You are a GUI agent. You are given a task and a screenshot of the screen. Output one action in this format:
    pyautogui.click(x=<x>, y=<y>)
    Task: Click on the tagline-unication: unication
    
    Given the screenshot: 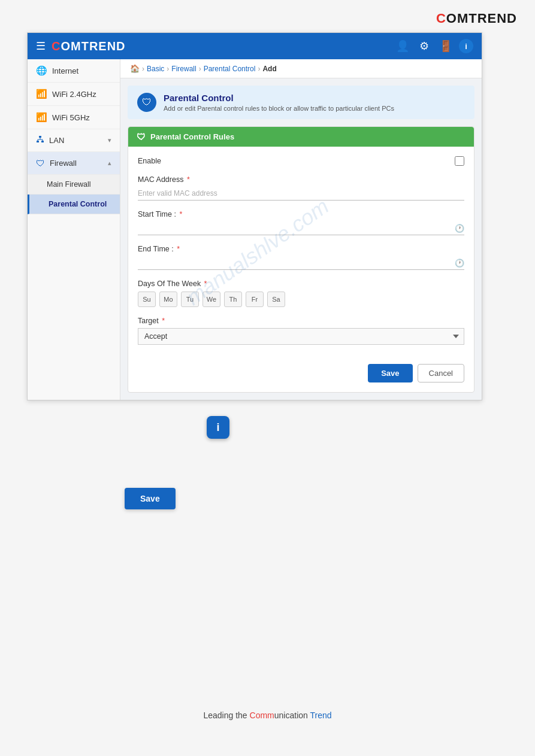 What is the action you would take?
    pyautogui.click(x=292, y=715)
    